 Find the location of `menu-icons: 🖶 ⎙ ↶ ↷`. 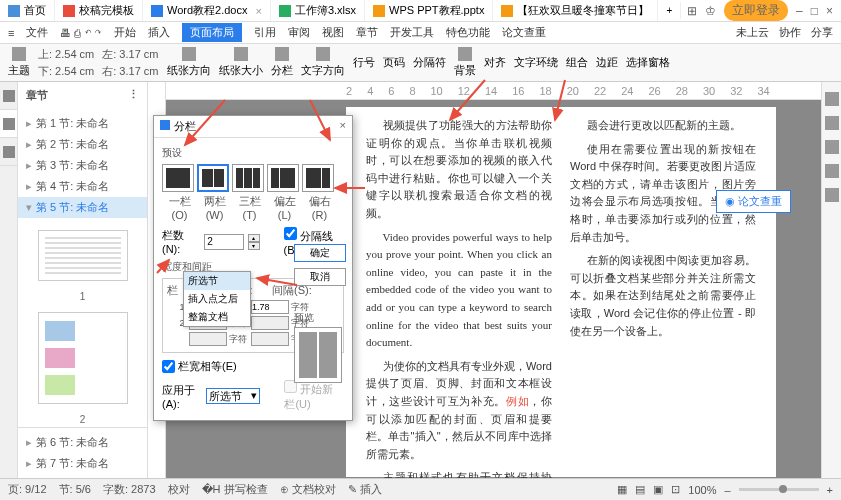

menu-icons: 🖶 ⎙ ↶ ↷ is located at coordinates (80, 33).